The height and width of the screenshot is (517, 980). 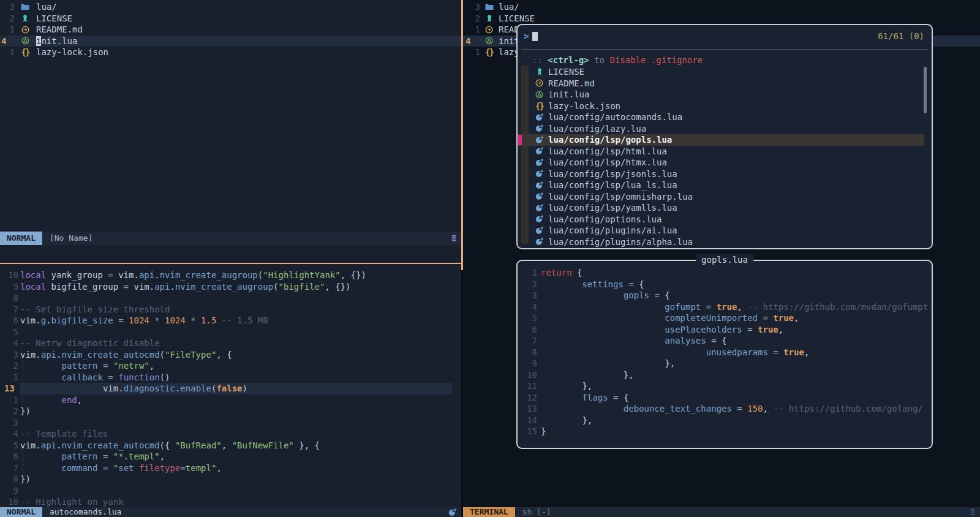 I want to click on line-number: 12, so click(x=527, y=398).